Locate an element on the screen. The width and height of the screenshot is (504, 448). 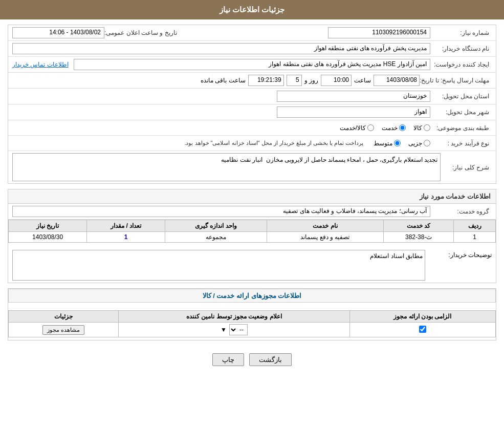
row-tabaghe: طبقه بندی موضوعی: کالا خدمت کالا/خدمت is located at coordinates (252, 128).